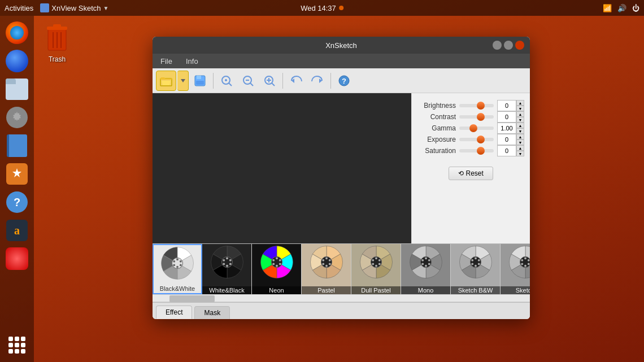 The image size is (644, 362). I want to click on close-button, so click(520, 45).